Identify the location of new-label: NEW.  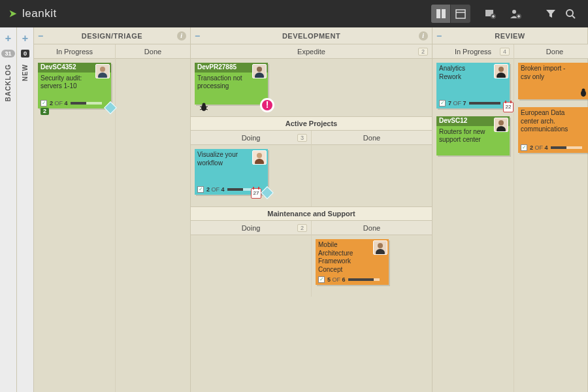
(25, 73).